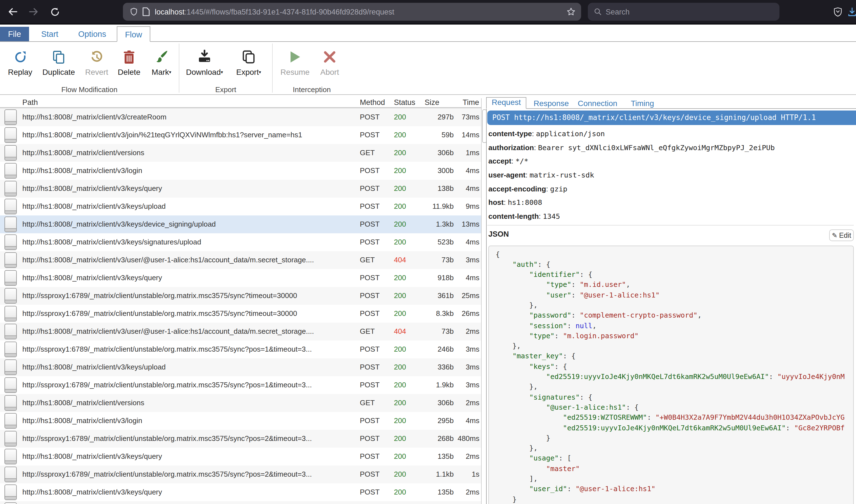 This screenshot has width=856, height=504. Describe the element at coordinates (161, 62) in the screenshot. I see `mark-button: Mark▾` at that location.